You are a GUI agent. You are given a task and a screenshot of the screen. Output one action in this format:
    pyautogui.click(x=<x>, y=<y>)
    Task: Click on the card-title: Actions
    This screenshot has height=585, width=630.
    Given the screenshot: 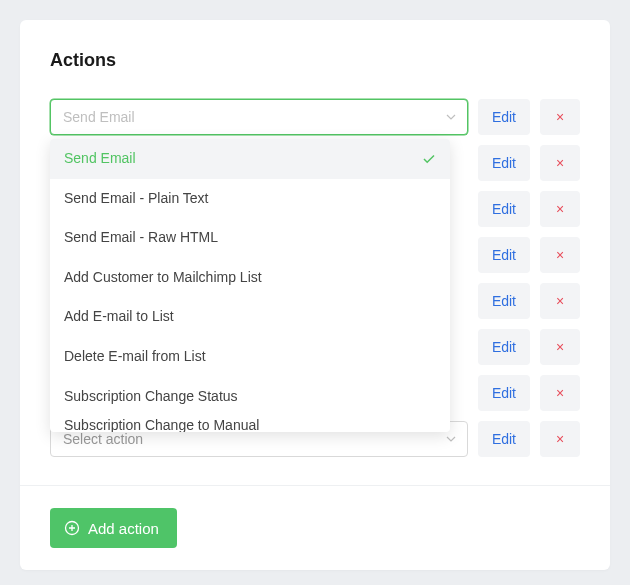 What is the action you would take?
    pyautogui.click(x=315, y=60)
    